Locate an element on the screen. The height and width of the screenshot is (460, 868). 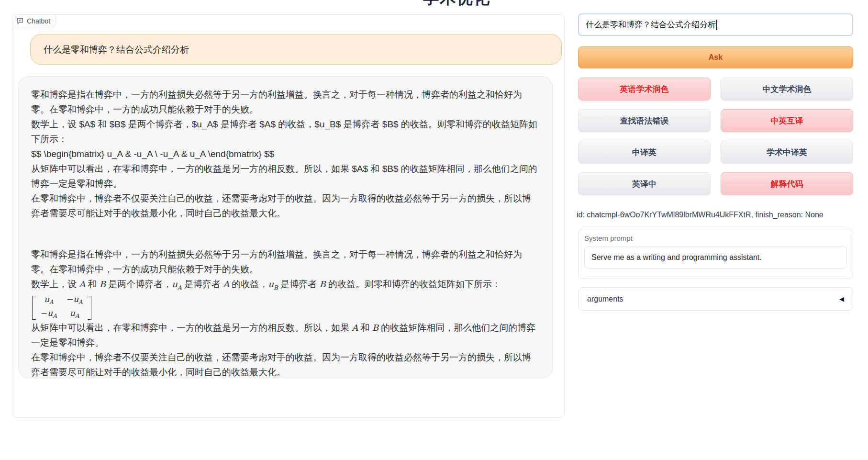
chat-bubble-icon is located at coordinates (20, 21).